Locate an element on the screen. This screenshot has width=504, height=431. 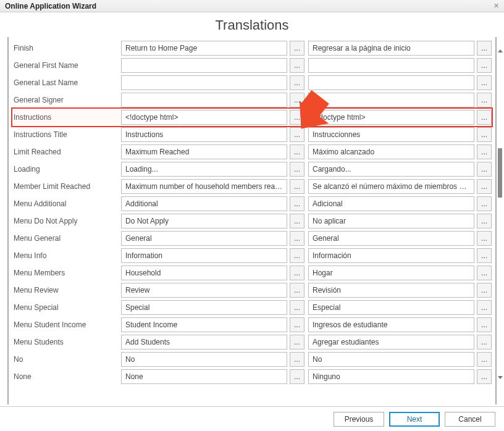
cancel-button: Cancel is located at coordinates (470, 419).